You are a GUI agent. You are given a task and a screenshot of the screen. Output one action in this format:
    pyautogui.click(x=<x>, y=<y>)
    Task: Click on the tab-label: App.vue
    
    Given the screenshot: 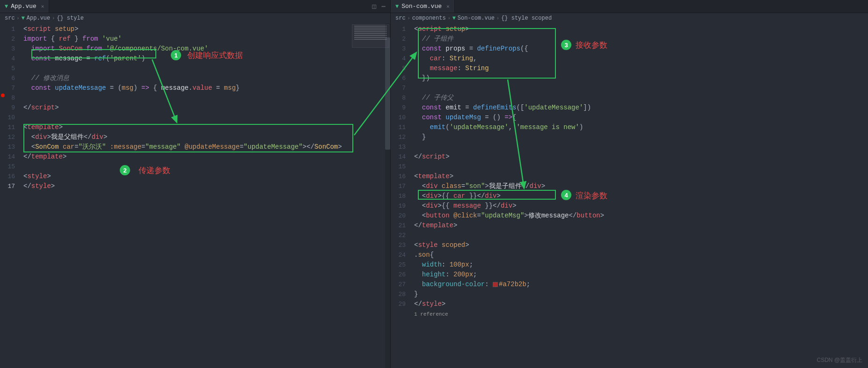 What is the action you would take?
    pyautogui.click(x=23, y=7)
    